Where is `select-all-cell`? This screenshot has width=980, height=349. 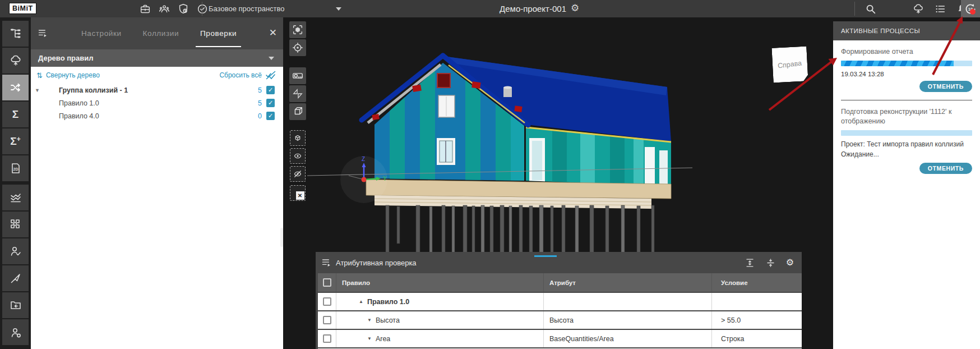 select-all-cell is located at coordinates (327, 283).